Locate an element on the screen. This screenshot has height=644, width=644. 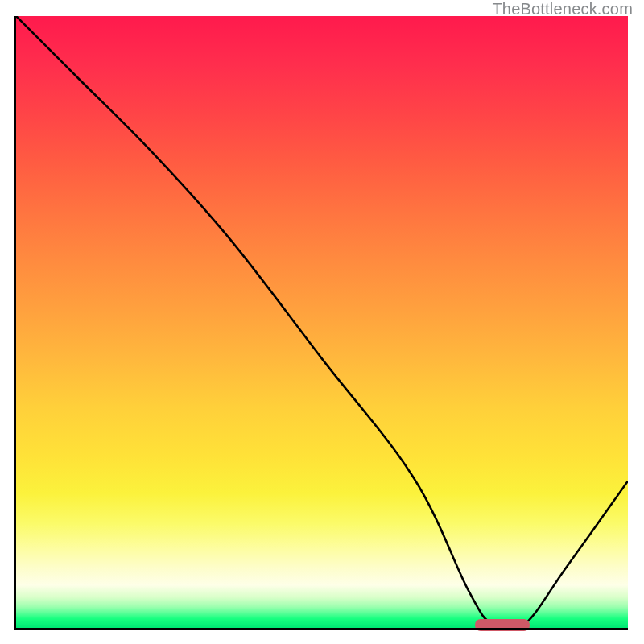
watermark-text: TheBottleneck.com is located at coordinates (562, 10).